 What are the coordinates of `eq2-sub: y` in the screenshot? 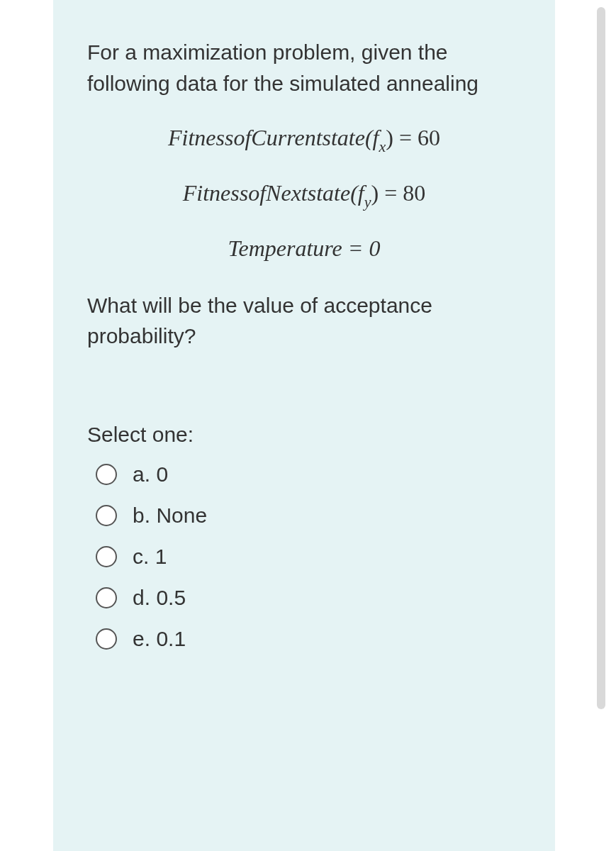 It's located at (368, 201).